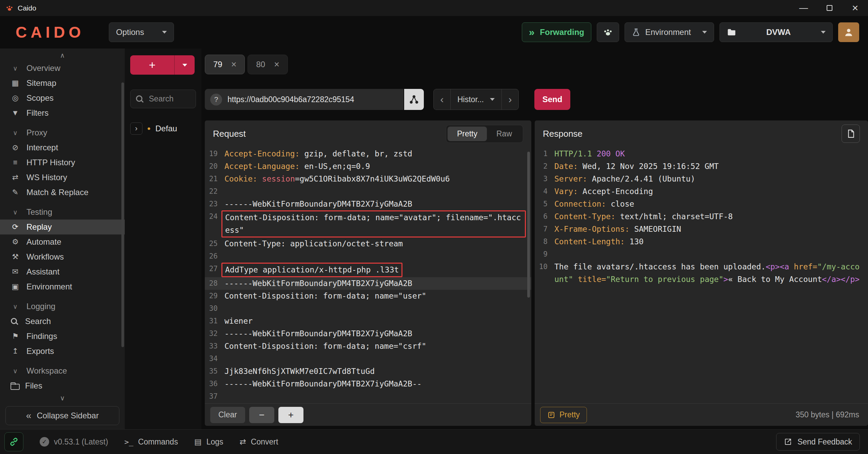 The width and height of the screenshot is (868, 454). I want to click on sidebar-group-workspace: ∨Workspace, so click(62, 371).